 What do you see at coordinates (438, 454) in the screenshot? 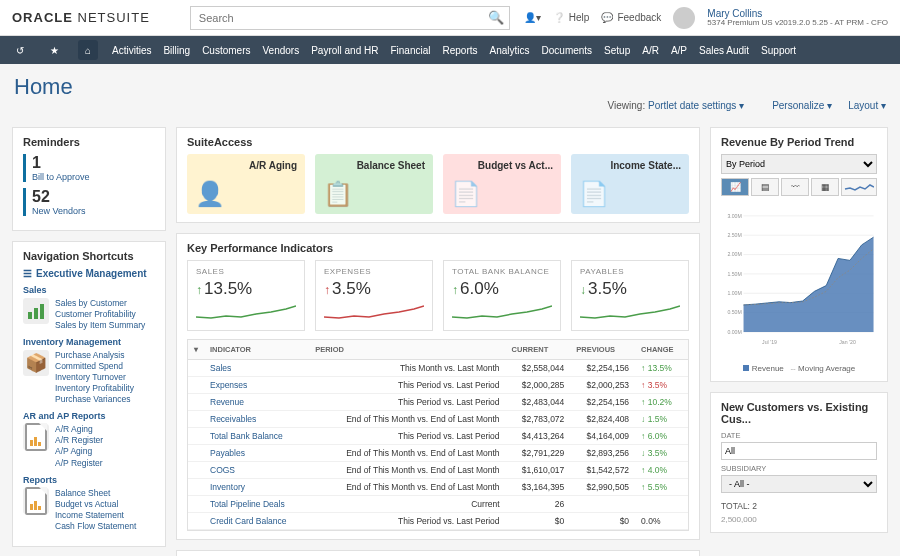
I see `kpi-row: PayablesEnd of This Month vs. End of Las…` at bounding box center [438, 454].